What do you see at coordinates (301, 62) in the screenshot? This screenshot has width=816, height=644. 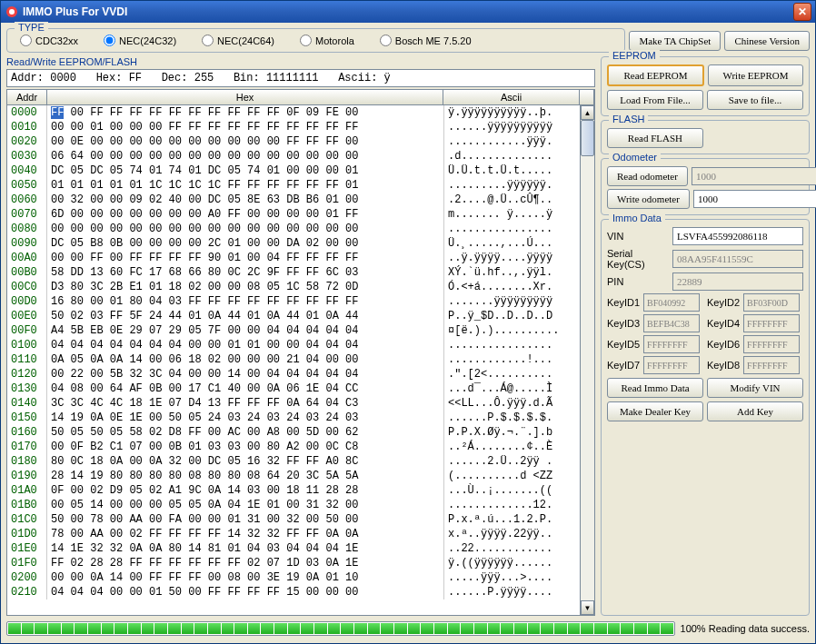 I see `rw-eeprom-label: Read/Write EEPROM/FLASH` at bounding box center [301, 62].